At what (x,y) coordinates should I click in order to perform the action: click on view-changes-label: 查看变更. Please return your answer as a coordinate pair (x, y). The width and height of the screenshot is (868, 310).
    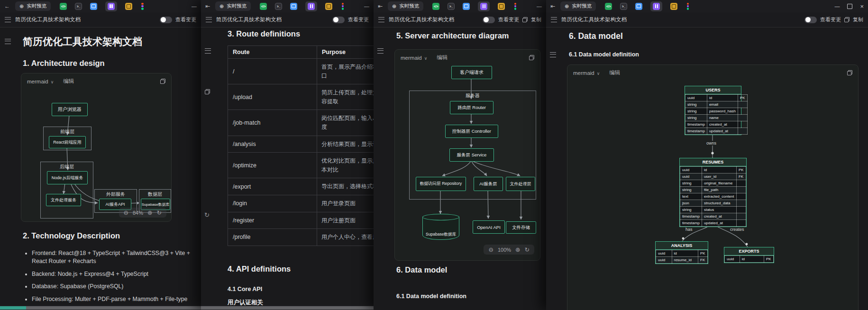
    Looking at the image, I should click on (186, 20).